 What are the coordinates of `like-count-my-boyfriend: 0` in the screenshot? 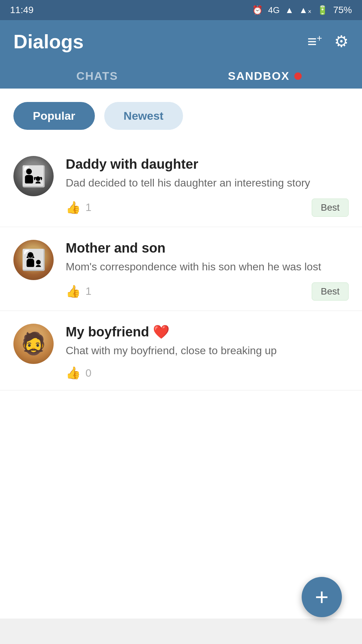 It's located at (88, 373).